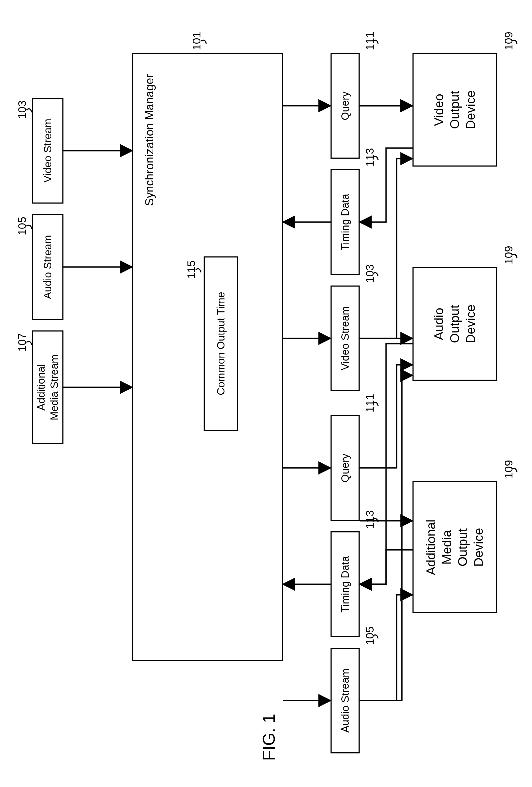 The width and height of the screenshot is (532, 787). What do you see at coordinates (221, 343) in the screenshot?
I see `common-output-time-box: Common Output Time` at bounding box center [221, 343].